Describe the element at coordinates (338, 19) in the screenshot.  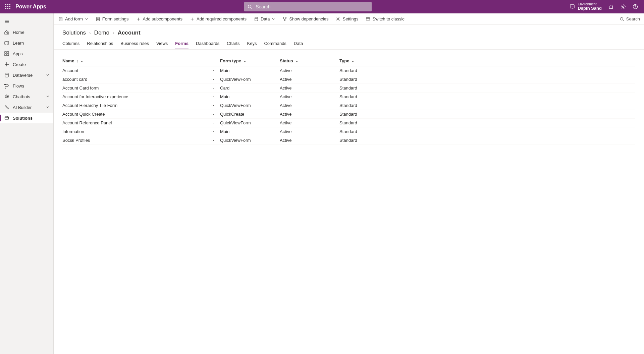
I see `gear-icon` at that location.